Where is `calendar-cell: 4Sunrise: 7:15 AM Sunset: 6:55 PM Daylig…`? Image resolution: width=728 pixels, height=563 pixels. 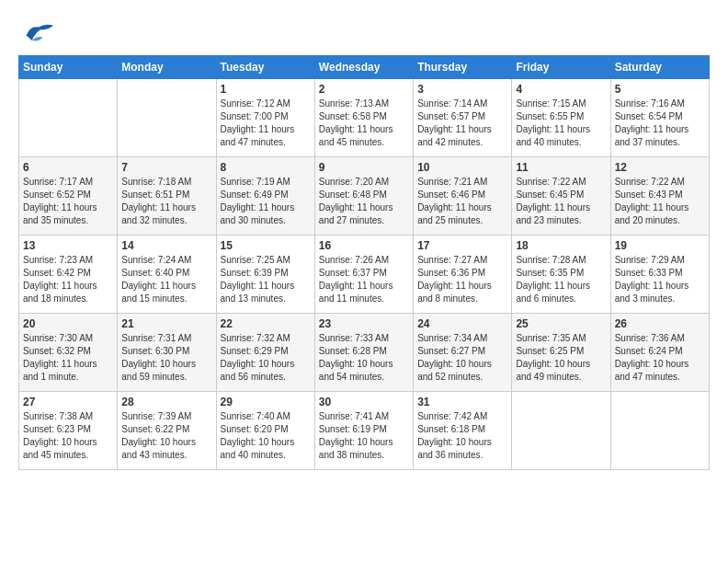 calendar-cell: 4Sunrise: 7:15 AM Sunset: 6:55 PM Daylig… is located at coordinates (561, 118).